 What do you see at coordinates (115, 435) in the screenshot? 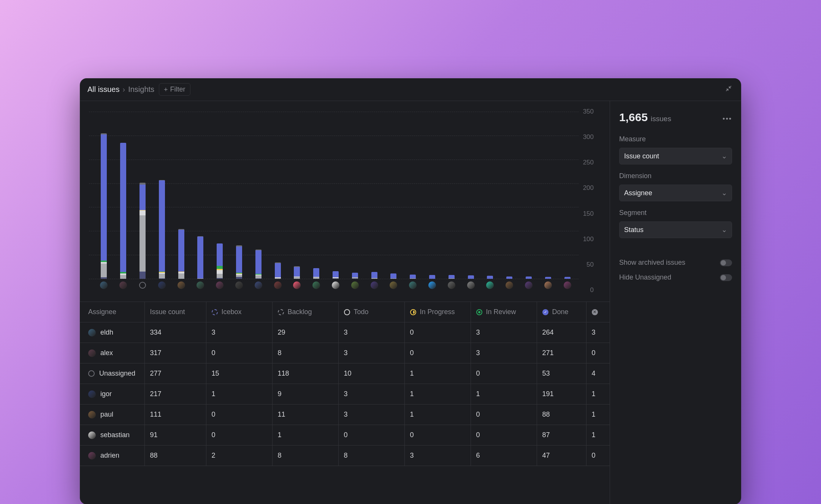
I see `assignee-name: sebastian` at bounding box center [115, 435].